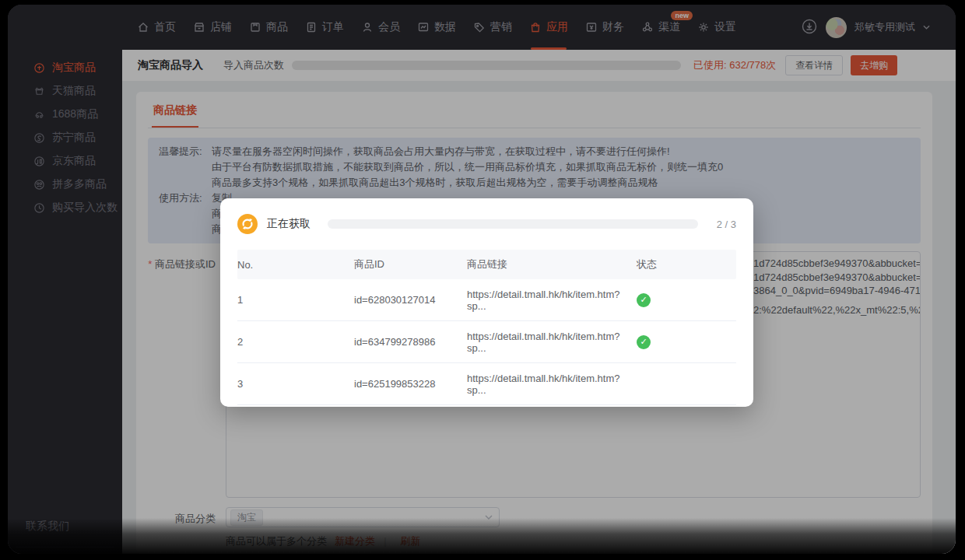 The width and height of the screenshot is (965, 560). What do you see at coordinates (296, 264) in the screenshot?
I see `col-header-no: No.` at bounding box center [296, 264].